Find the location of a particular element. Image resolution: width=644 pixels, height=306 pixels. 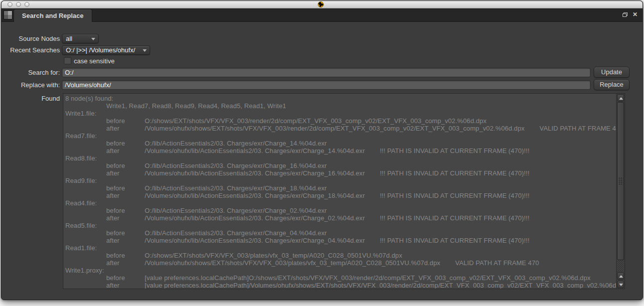

source-nodes-label: Source Nodes is located at coordinates (31, 39).